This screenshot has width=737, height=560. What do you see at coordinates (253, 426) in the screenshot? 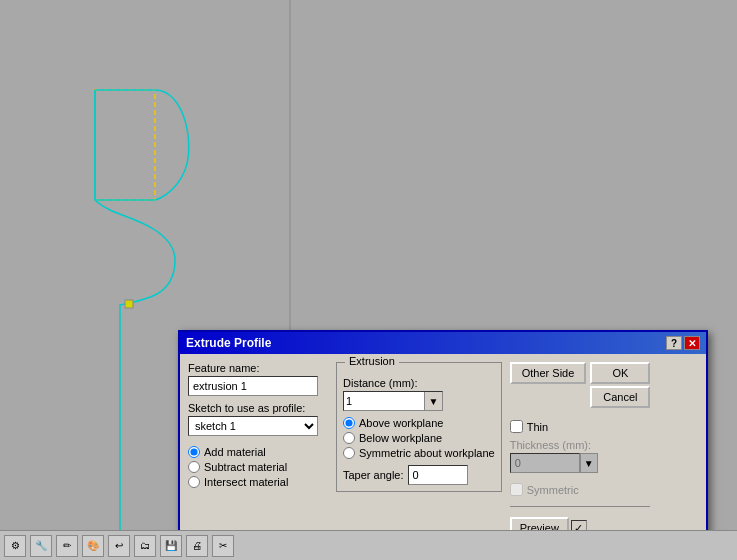
I see `sketch-select: sketch 1` at bounding box center [253, 426].